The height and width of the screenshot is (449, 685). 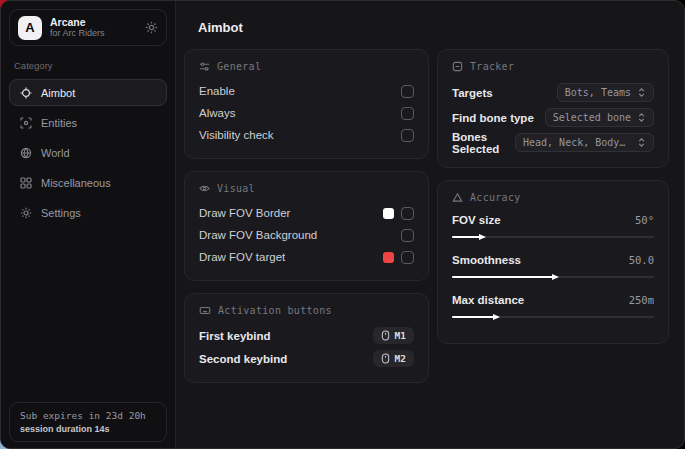 What do you see at coordinates (236, 188) in the screenshot?
I see `card-title: Visual` at bounding box center [236, 188].